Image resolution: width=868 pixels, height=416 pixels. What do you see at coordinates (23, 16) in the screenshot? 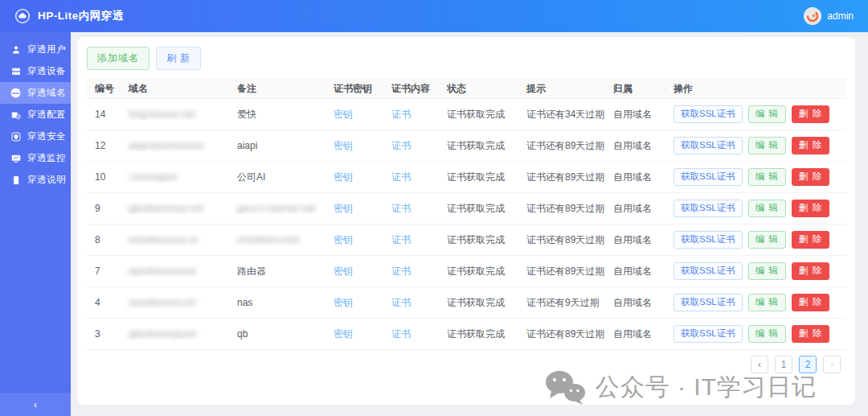
I see `app-logo-cloud-icon` at bounding box center [23, 16].